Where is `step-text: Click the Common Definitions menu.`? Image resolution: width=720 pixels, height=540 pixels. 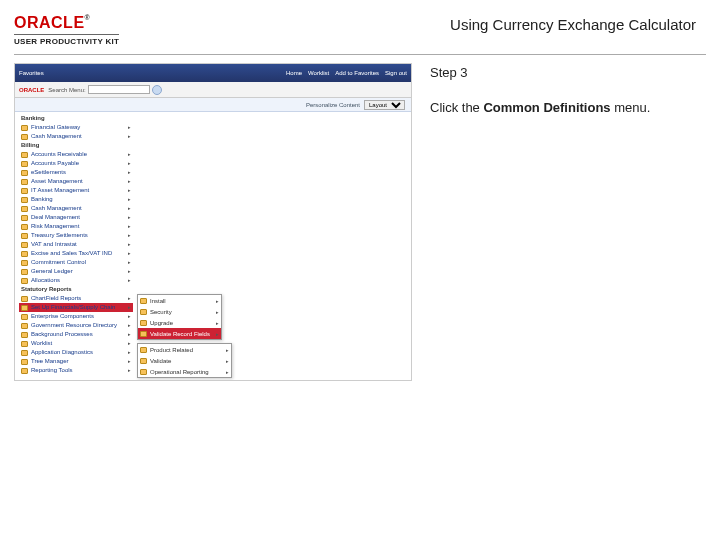 step-text: Click the Common Definitions menu. is located at coordinates (568, 108).